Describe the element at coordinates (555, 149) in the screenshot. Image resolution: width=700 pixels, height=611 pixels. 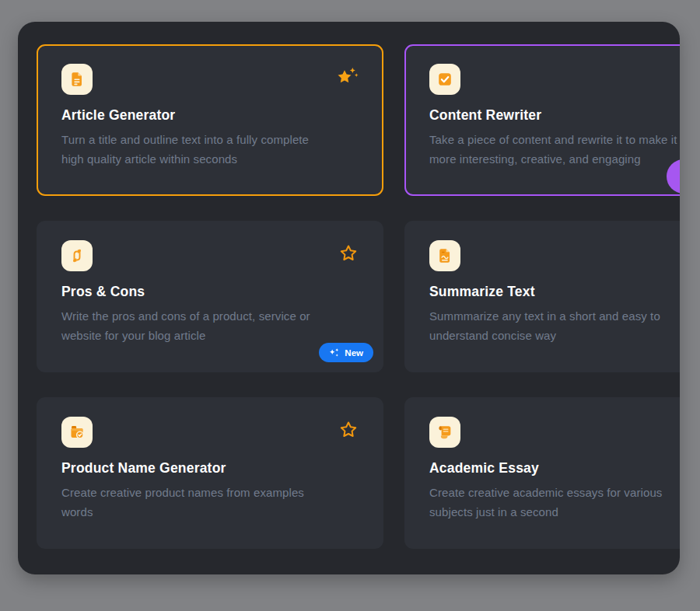
I see `card-description: Take a piece of content and rewrite it t…` at that location.